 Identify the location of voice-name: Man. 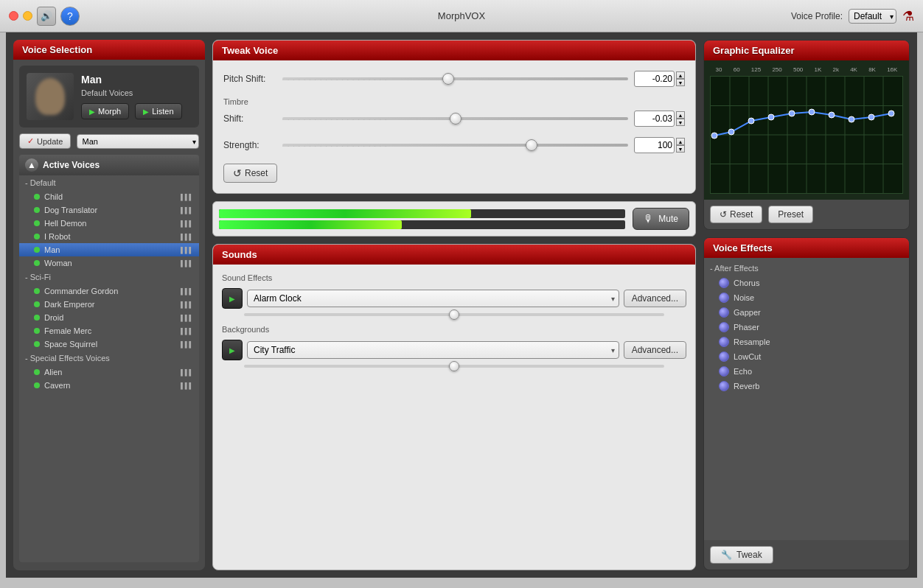
(131, 80).